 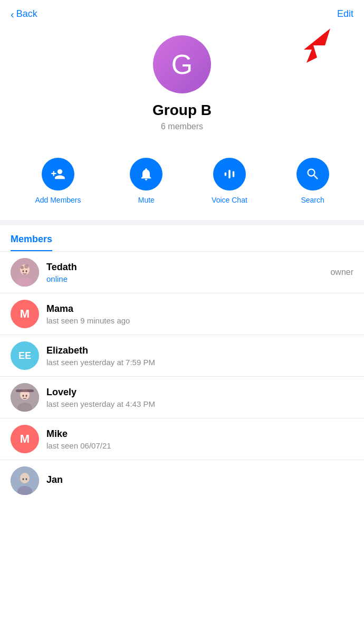 I want to click on member-info: Lovely last seen yesterday at 4:43 PM, so click(x=200, y=398).